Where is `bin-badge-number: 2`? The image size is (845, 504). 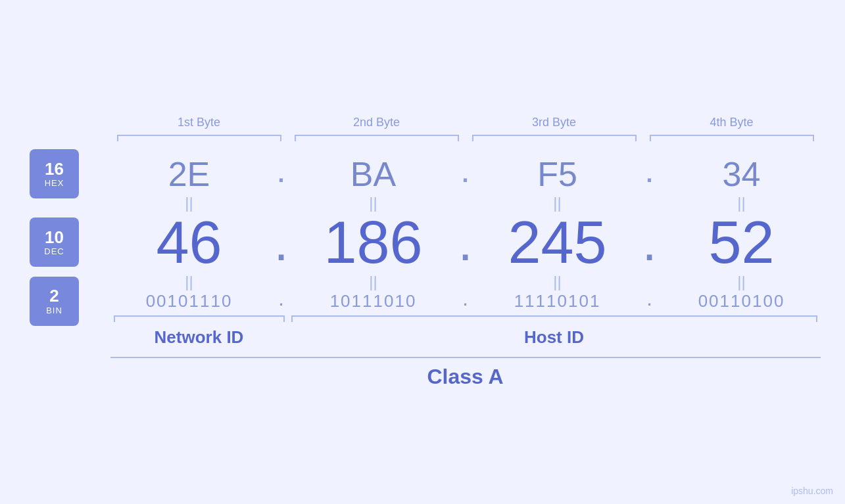
bin-badge-number: 2 is located at coordinates (54, 296).